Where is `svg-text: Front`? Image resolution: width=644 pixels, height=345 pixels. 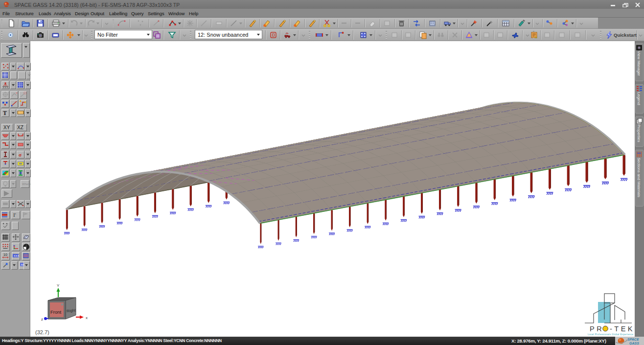
svg-text: Front is located at coordinates (56, 312).